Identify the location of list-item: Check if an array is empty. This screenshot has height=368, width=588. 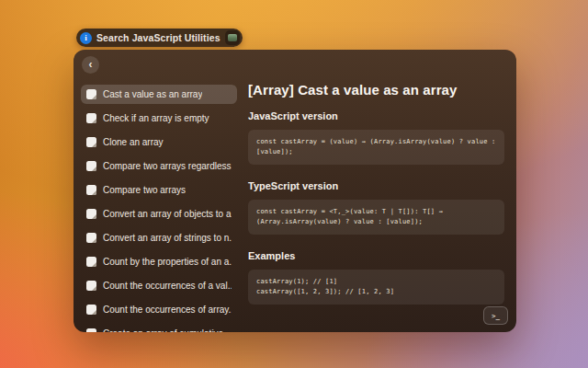
(159, 118).